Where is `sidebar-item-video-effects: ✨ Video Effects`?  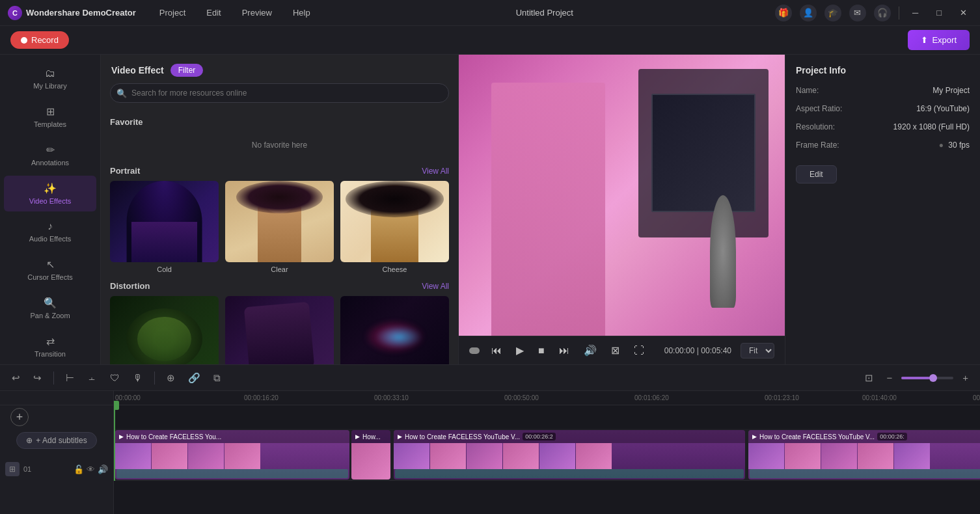 sidebar-item-video-effects: ✨ Video Effects is located at coordinates (50, 194).